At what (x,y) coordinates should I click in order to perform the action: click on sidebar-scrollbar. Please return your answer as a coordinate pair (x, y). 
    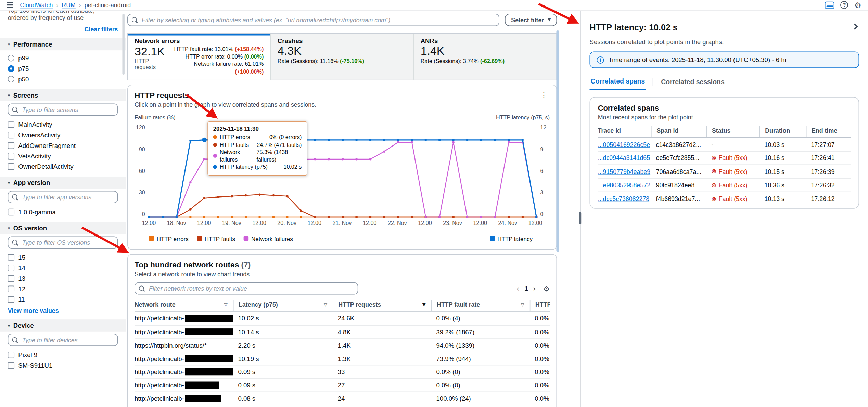
    Looking at the image, I should click on (123, 44).